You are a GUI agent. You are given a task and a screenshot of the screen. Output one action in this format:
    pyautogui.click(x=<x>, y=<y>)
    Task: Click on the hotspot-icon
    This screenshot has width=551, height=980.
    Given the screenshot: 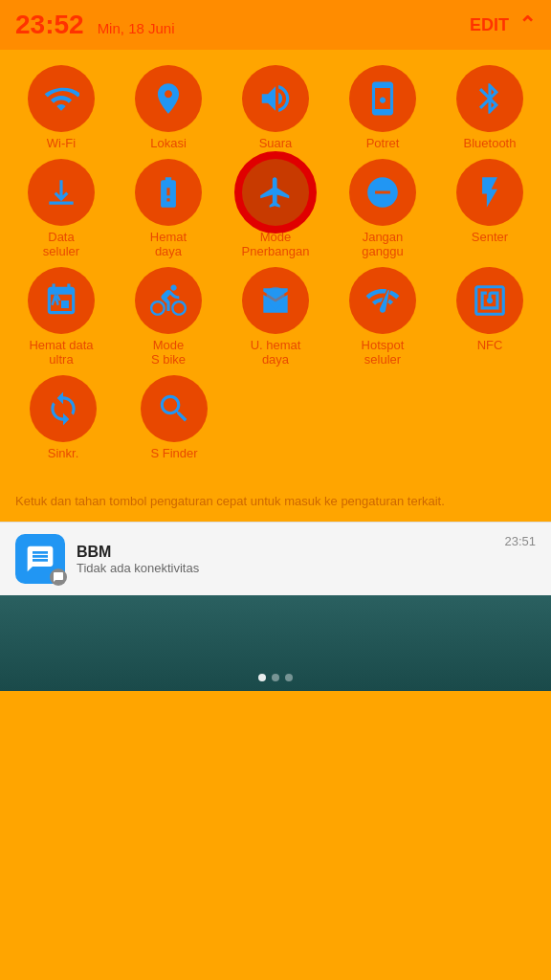 What is the action you would take?
    pyautogui.click(x=383, y=301)
    